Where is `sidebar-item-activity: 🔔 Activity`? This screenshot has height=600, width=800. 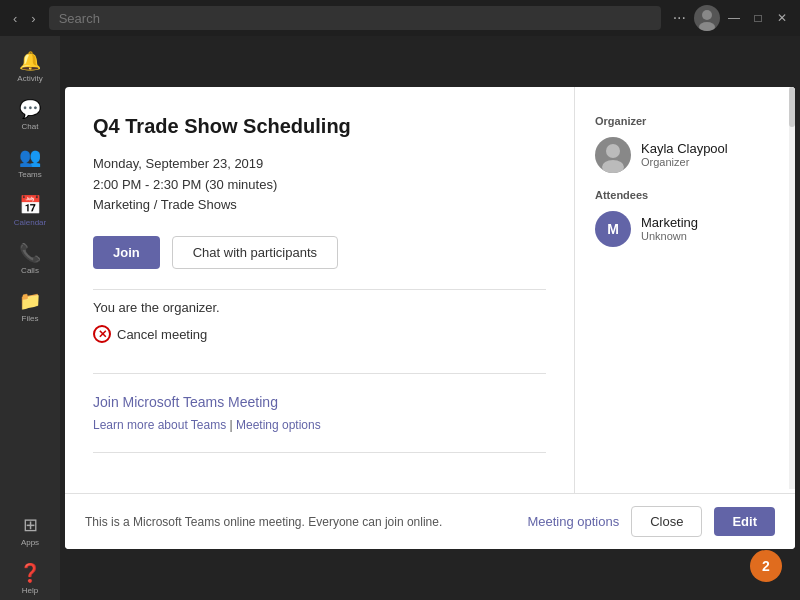 sidebar-item-activity: 🔔 Activity is located at coordinates (30, 66).